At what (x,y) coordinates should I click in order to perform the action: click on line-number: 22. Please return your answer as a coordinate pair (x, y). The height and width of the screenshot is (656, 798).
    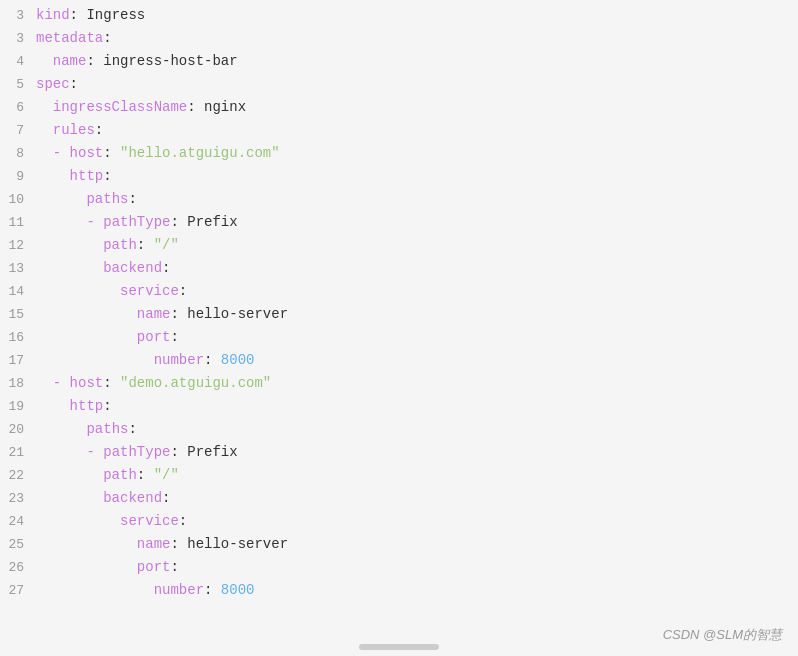
    Looking at the image, I should click on (18, 476).